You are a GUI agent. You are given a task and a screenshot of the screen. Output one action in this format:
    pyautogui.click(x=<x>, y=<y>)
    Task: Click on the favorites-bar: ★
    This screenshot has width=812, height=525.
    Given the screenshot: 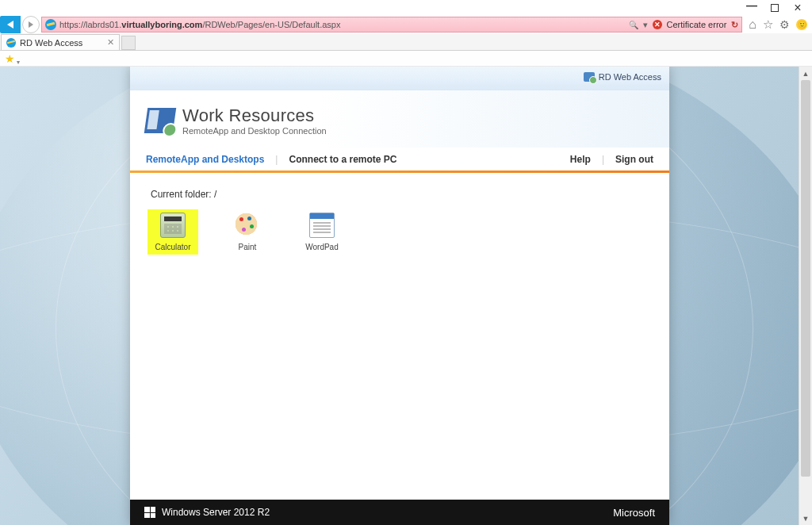 What is the action you would take?
    pyautogui.click(x=406, y=59)
    